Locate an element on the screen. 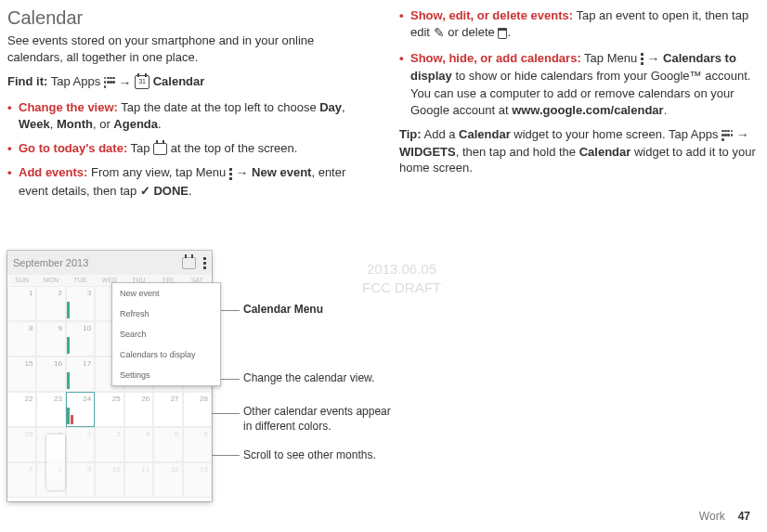 The height and width of the screenshot is (532, 767). calendar-cell: 4 is located at coordinates (139, 445).